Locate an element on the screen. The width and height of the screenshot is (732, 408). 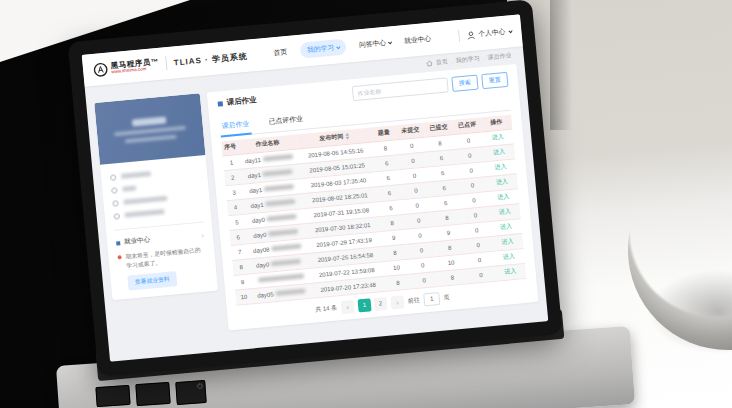
nav-item-qa-center: 问答中心 is located at coordinates (376, 44).